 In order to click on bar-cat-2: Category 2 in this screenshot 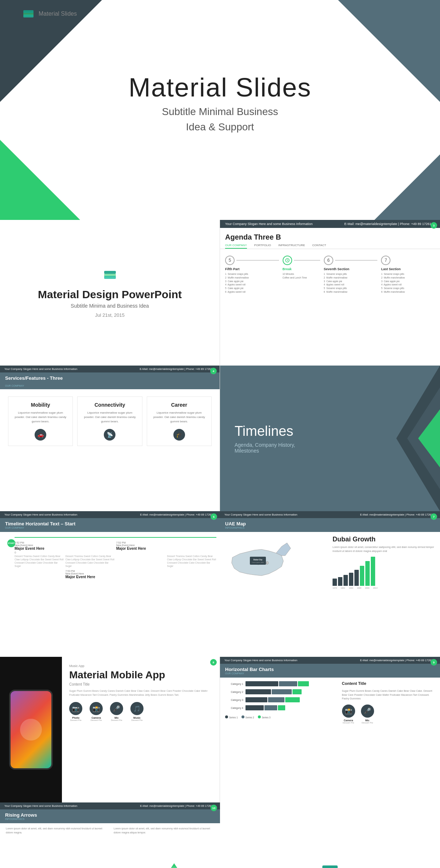, I will do `click(234, 692)`.